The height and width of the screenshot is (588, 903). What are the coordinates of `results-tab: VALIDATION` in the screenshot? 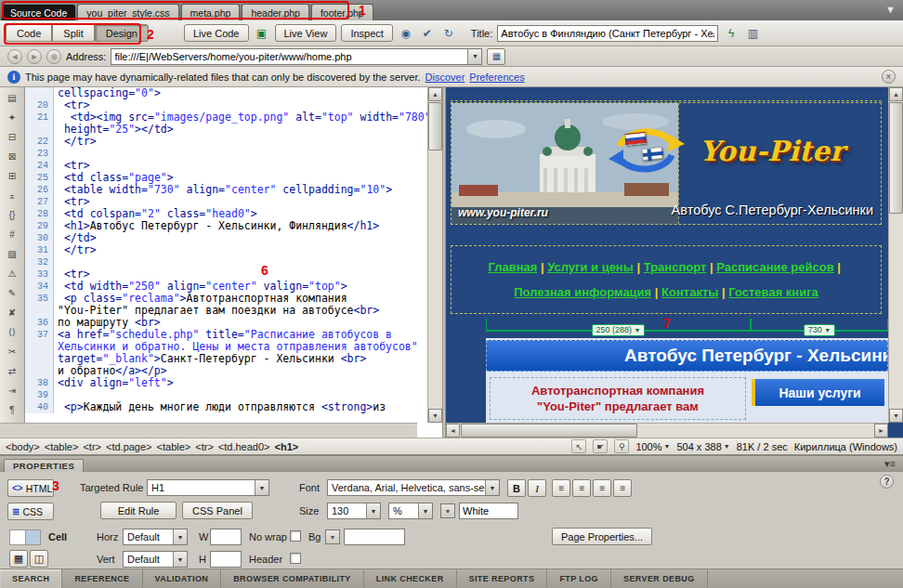 It's located at (182, 579).